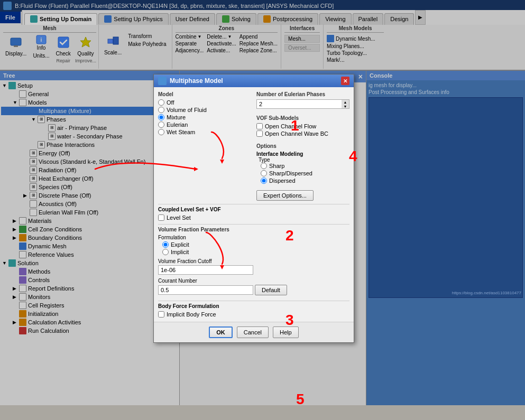 The image size is (525, 420). What do you see at coordinates (161, 102) in the screenshot?
I see `radio-off-input` at bounding box center [161, 102].